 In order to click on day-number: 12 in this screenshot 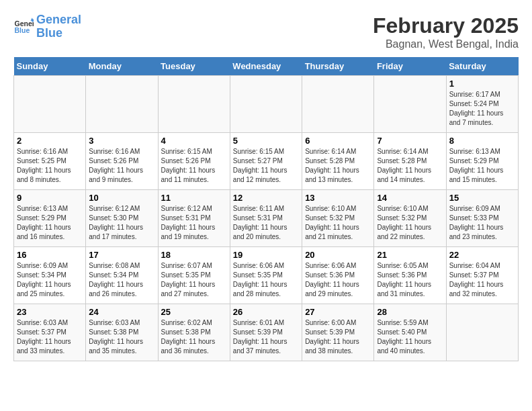, I will do `click(266, 197)`.